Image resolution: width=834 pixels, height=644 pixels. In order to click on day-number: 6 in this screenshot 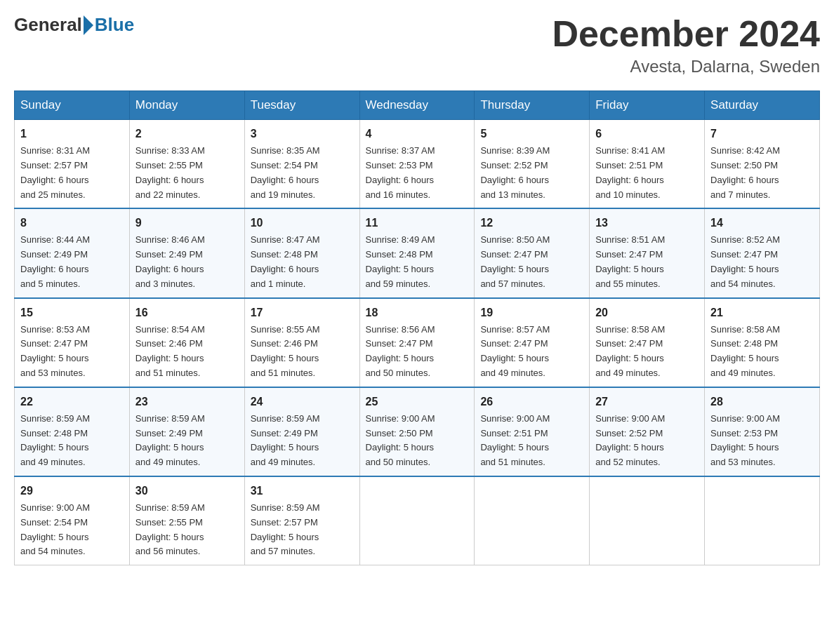, I will do `click(647, 134)`.